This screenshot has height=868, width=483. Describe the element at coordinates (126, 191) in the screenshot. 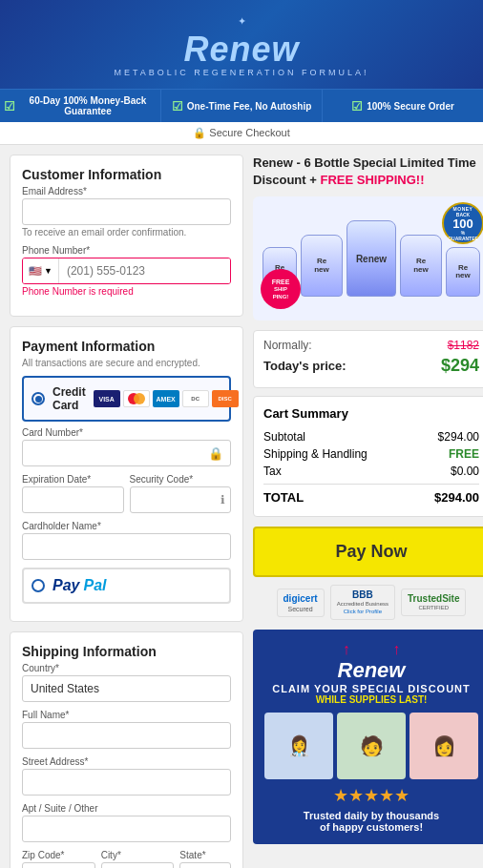

I see `email-label: Email Address*` at that location.